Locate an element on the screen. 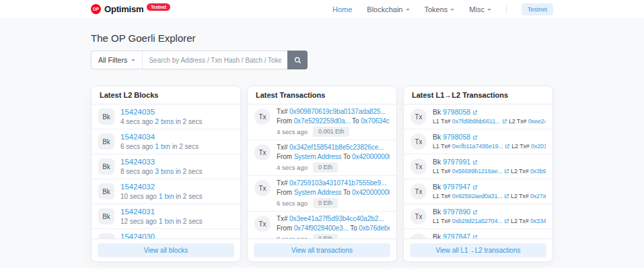  l1l2-block-link: 9797991 is located at coordinates (456, 162).